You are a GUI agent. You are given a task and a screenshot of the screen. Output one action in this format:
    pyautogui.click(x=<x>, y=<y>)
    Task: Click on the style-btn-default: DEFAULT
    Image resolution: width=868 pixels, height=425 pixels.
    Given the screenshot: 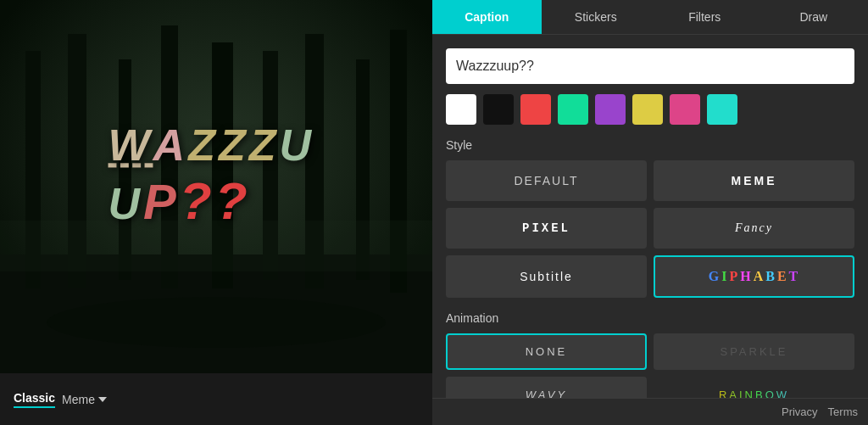 What is the action you would take?
    pyautogui.click(x=546, y=181)
    